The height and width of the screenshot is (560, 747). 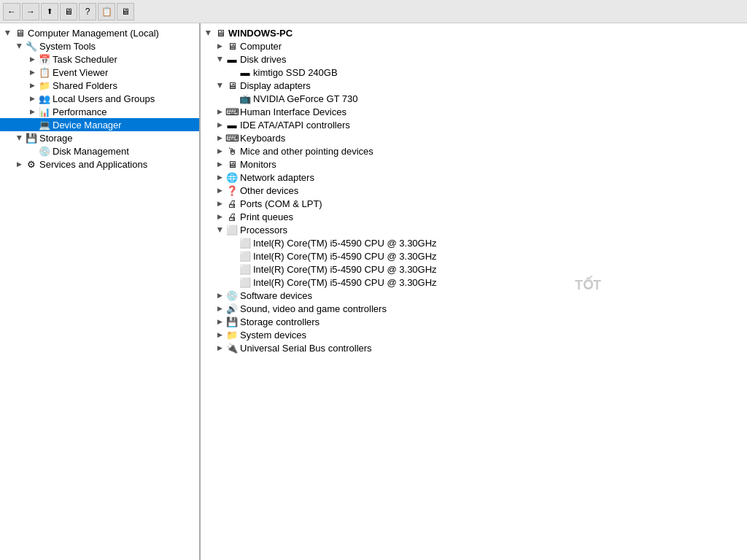 What do you see at coordinates (474, 256) in the screenshot?
I see `right-tree-item-cpu2: ⬜Intel(R) Core(TM) i5-4590 CPU @ 3.30GHz` at bounding box center [474, 256].